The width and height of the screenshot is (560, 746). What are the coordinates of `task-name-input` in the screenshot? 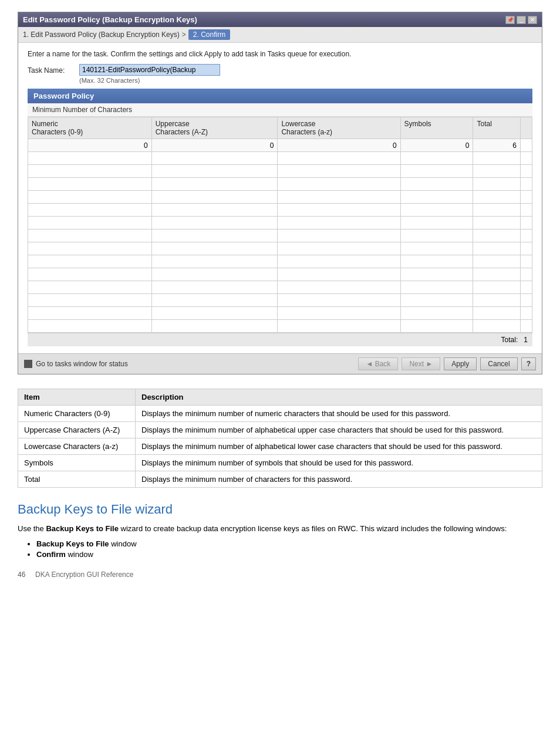 It's located at (150, 70).